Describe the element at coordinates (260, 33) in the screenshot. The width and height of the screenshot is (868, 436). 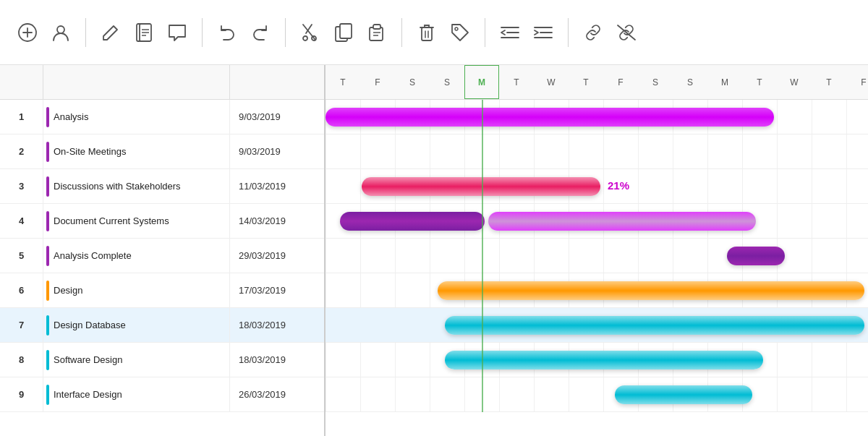
I see `redo-icon` at that location.